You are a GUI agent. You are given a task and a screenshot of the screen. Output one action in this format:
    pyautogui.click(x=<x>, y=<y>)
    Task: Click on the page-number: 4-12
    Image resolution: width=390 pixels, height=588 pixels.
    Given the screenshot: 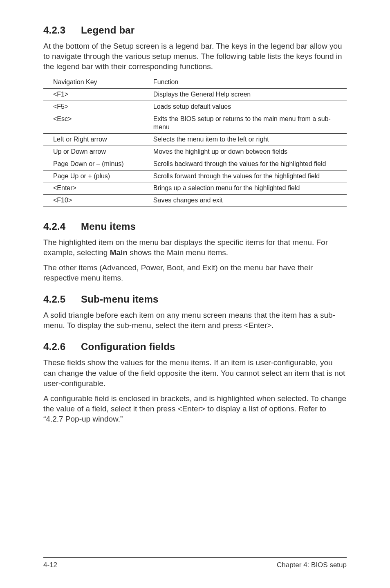 What is the action you would take?
    pyautogui.click(x=50, y=565)
    